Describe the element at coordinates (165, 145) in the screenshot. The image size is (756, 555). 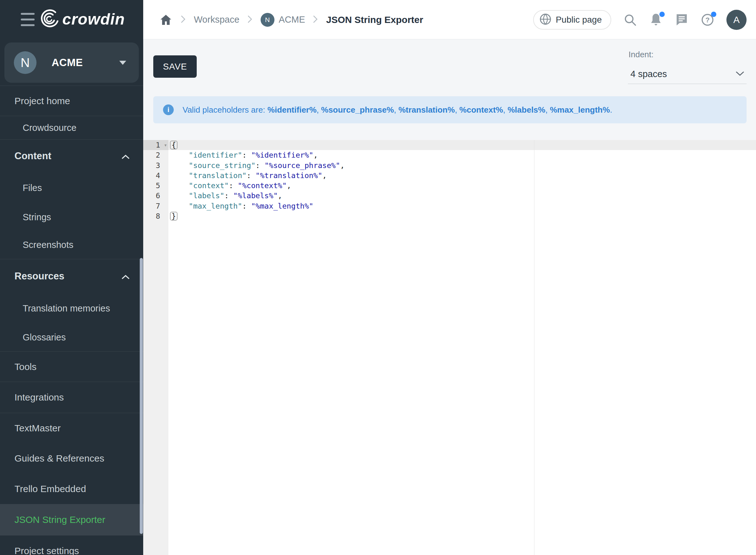
I see `fold-caret-icon: ▾` at that location.